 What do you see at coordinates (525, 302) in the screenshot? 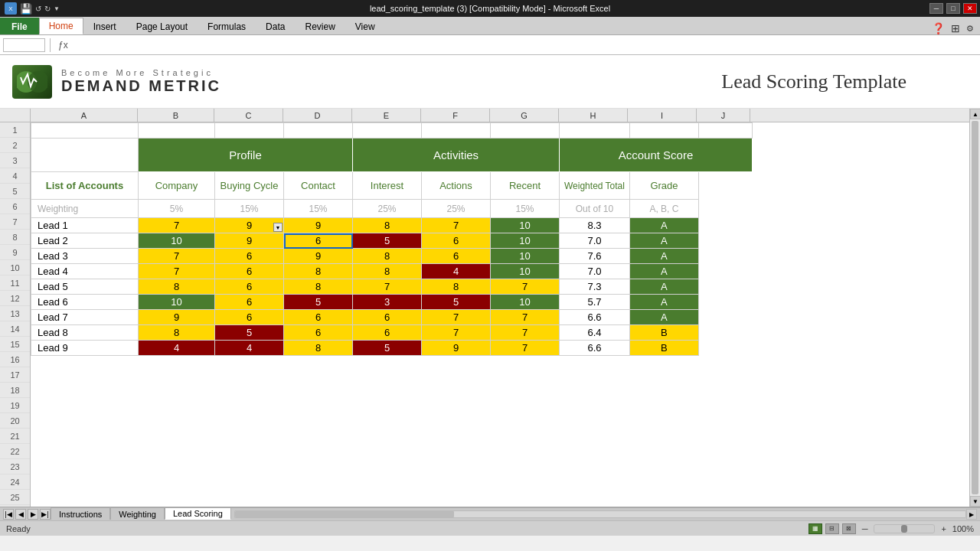
I see `lead-6-col-6: 10` at bounding box center [525, 302].